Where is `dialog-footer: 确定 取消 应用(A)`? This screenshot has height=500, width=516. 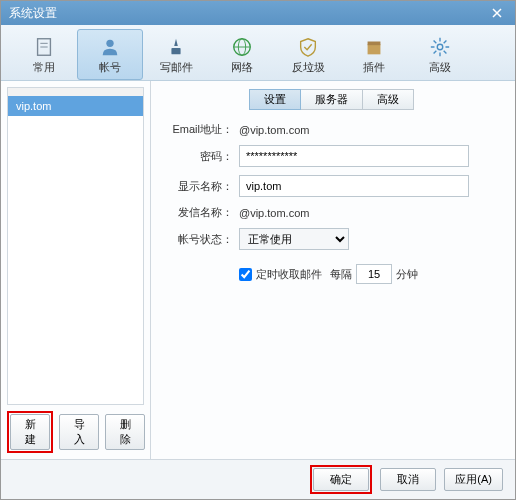
dialog-footer: 确定 取消 应用(A) is located at coordinates (258, 479).